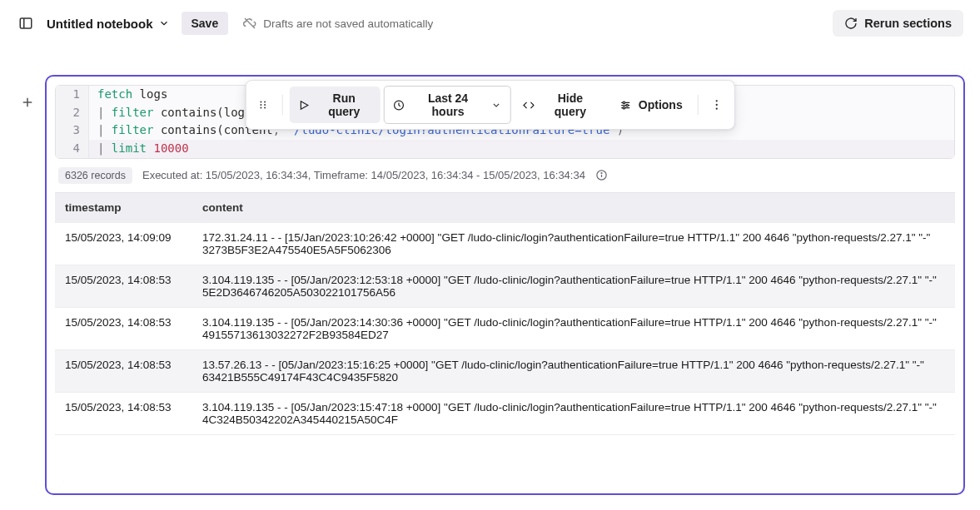  I want to click on line-number: 3, so click(72, 131).